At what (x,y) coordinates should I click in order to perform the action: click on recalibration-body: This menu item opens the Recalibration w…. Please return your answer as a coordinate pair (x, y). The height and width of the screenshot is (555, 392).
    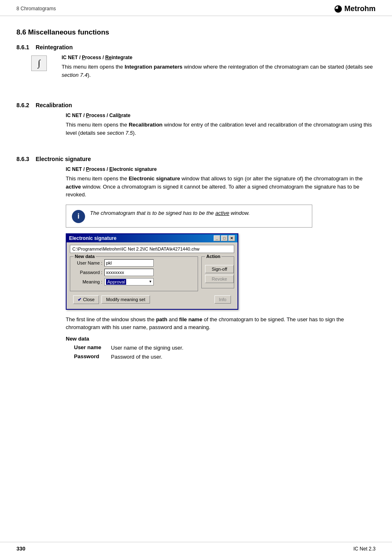
    Looking at the image, I should click on (221, 129).